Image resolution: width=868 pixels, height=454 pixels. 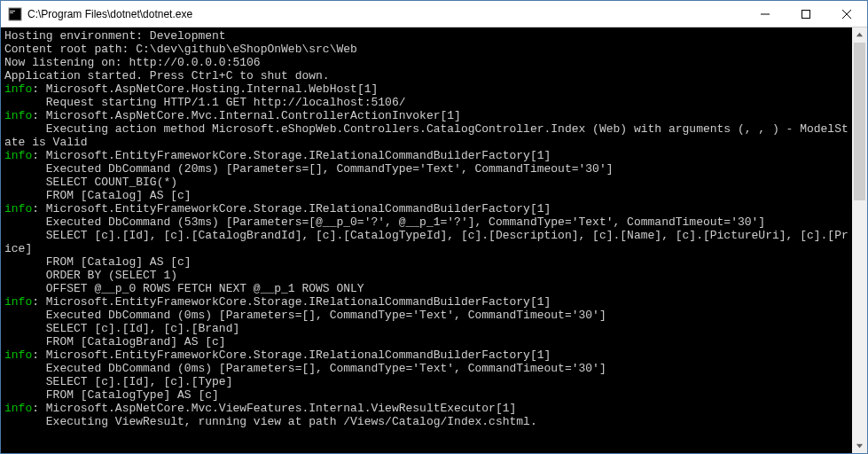 I want to click on window-titlebar: C:\Program Files\dotnet\dotnet.exe, so click(x=434, y=14).